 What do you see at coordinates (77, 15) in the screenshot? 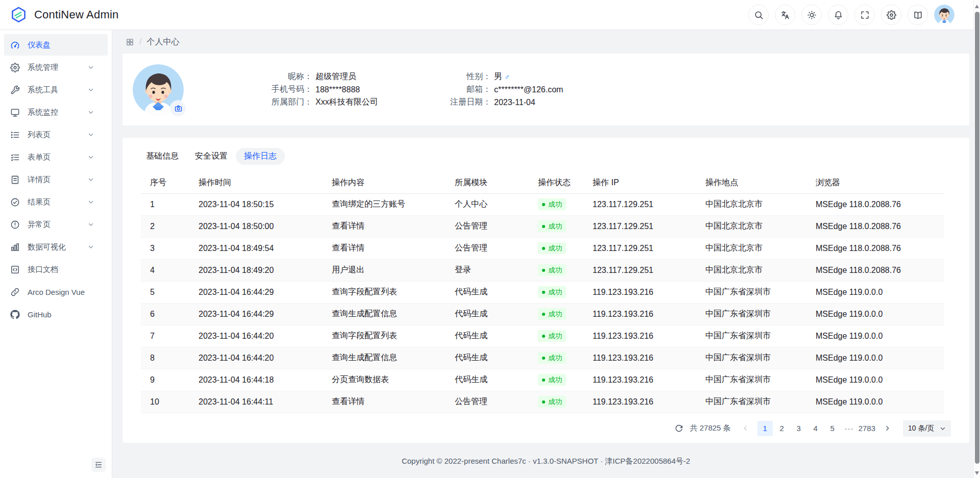
I see `app-title: ContiNew Admin` at bounding box center [77, 15].